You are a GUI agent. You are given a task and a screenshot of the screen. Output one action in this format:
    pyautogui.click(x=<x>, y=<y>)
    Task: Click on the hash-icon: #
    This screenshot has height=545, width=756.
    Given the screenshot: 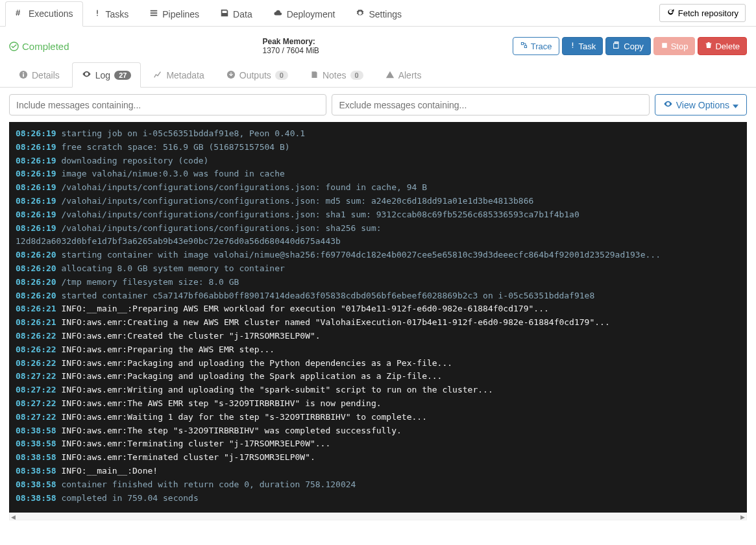 What is the action you would take?
    pyautogui.click(x=20, y=14)
    